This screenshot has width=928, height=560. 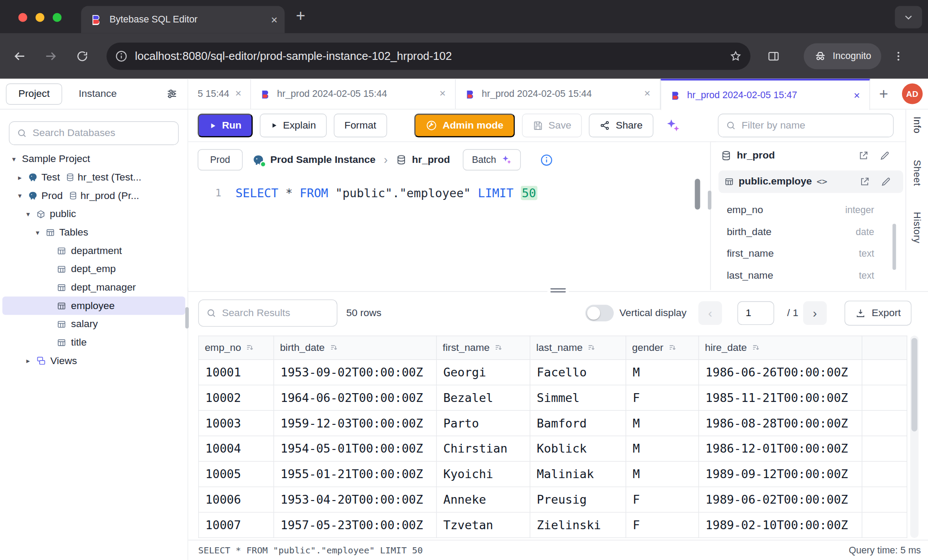 What do you see at coordinates (884, 94) in the screenshot?
I see `new-worksheet-button: +` at bounding box center [884, 94].